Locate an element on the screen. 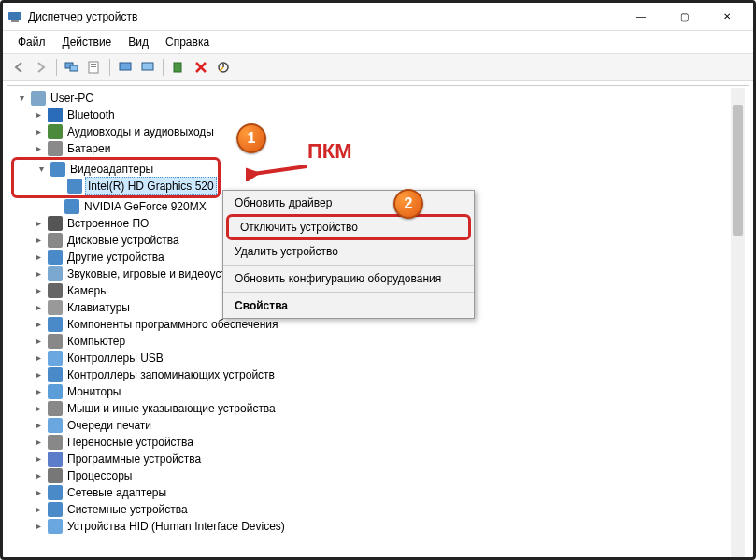 This screenshot has width=756, height=560. tree-item: Видеоадаптеры is located at coordinates (116, 169).